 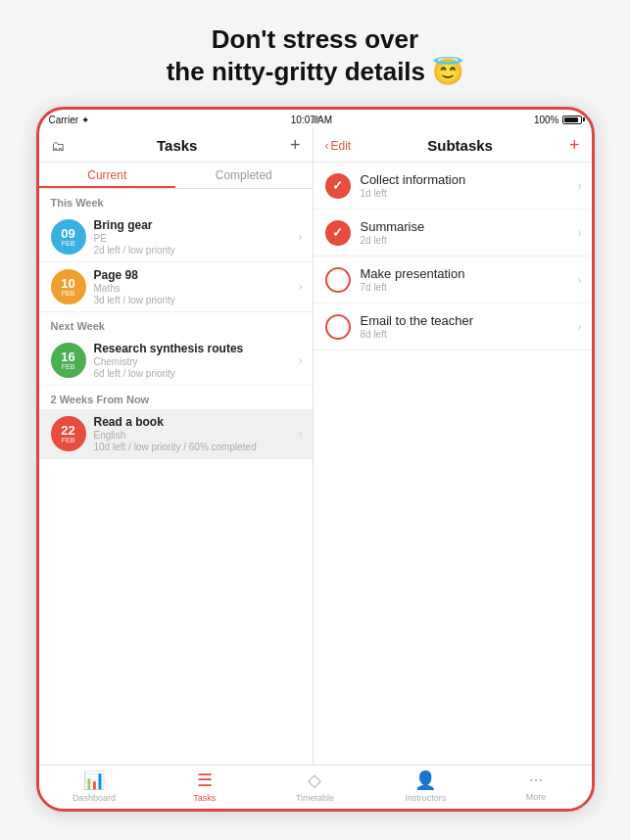 I want to click on chevron-left-icon: ‹, so click(x=327, y=146).